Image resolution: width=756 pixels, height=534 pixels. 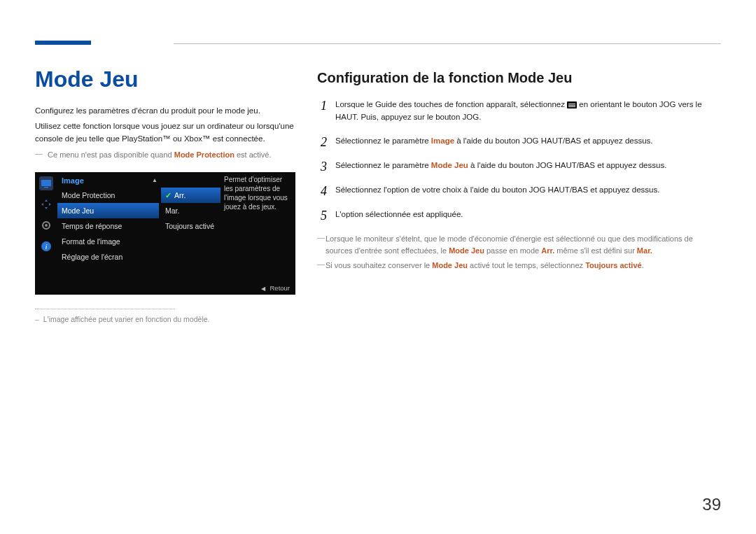 What do you see at coordinates (519, 216) in the screenshot?
I see `step-5: 5 L'option sélectionnée est appliquée.` at bounding box center [519, 216].